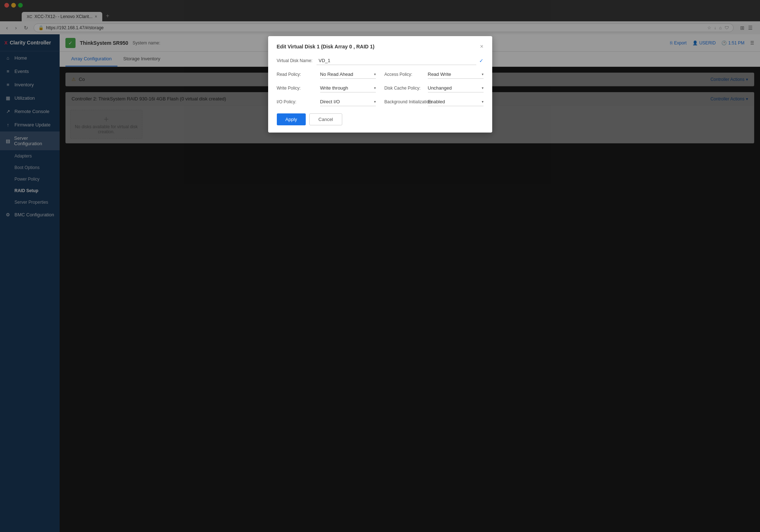  What do you see at coordinates (483, 74) in the screenshot?
I see `access-policy-dropdown-icon: ▾` at bounding box center [483, 74].